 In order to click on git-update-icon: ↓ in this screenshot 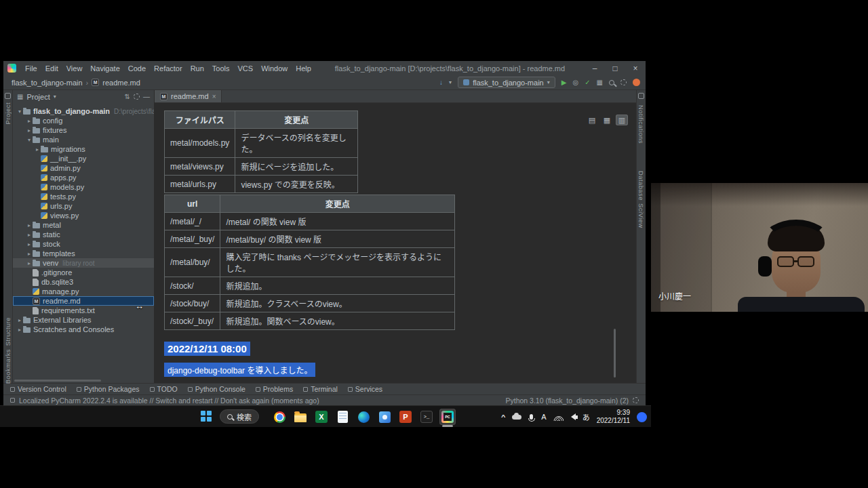, I will do `click(441, 83)`.